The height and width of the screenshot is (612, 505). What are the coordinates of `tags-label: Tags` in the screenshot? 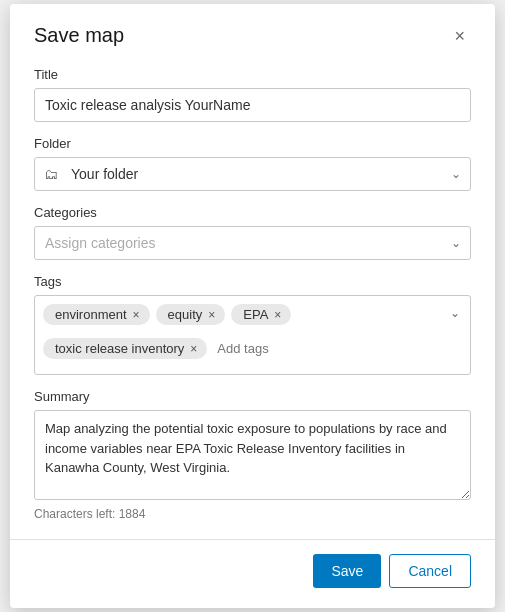 It's located at (252, 282).